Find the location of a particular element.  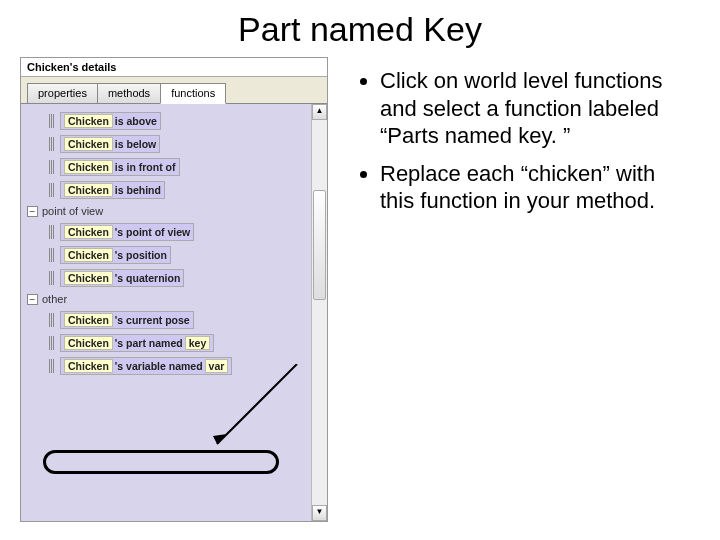

bullet-item: Replace each “chicken” with this functio… is located at coordinates (535, 188).